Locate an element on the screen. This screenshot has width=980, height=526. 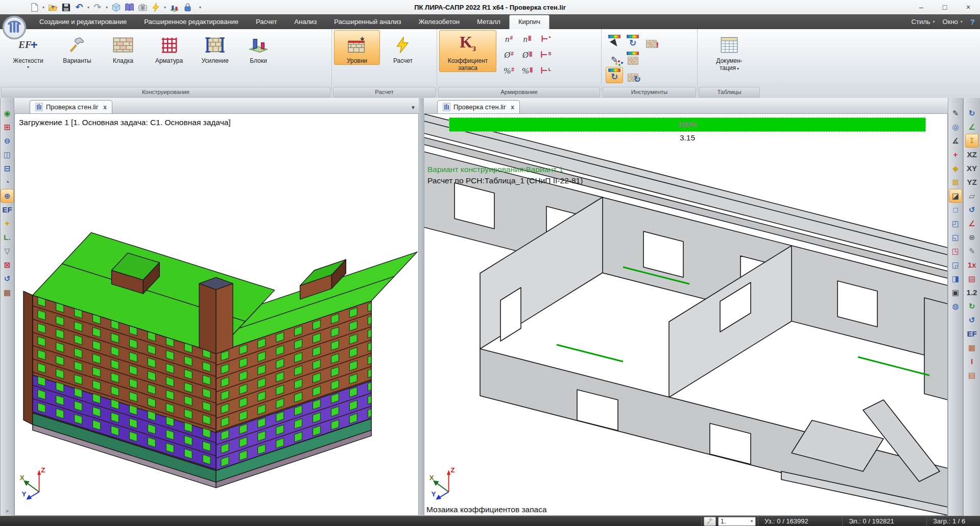
variant-selector: 1.▾ is located at coordinates (737, 521).